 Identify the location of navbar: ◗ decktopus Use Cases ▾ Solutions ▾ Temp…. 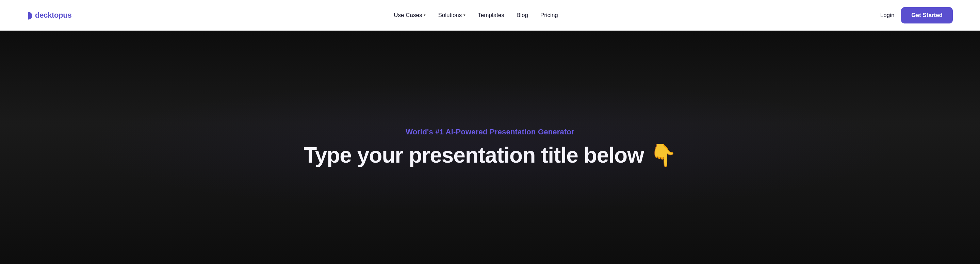
(490, 15).